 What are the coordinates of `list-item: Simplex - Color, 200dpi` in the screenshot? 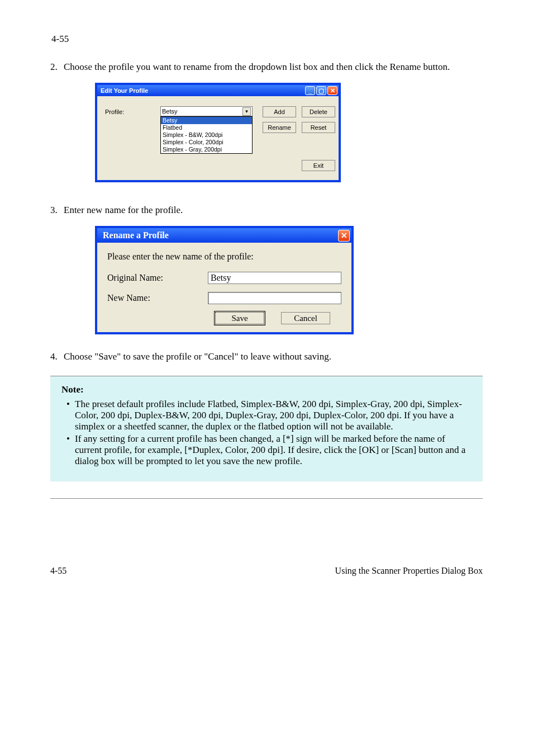 It's located at (207, 142).